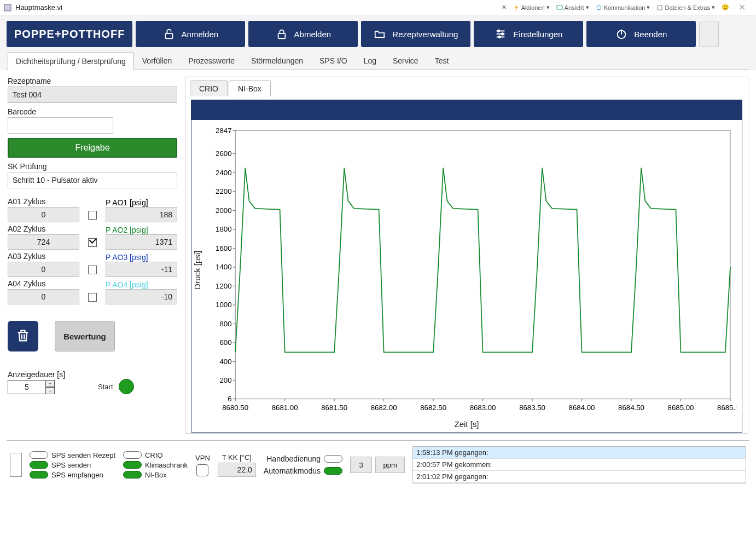 This screenshot has width=756, height=536. Describe the element at coordinates (157, 60) in the screenshot. I see `tab-vorfuellen: Vorfüllen` at that location.